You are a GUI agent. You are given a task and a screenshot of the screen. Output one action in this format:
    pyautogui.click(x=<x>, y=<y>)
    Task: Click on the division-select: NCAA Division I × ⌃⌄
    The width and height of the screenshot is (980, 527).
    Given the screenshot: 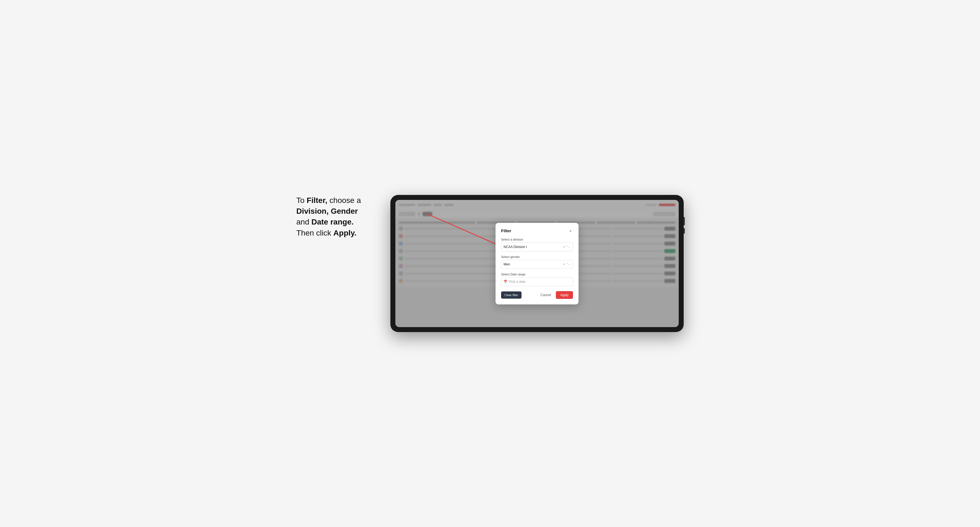 What is the action you would take?
    pyautogui.click(x=537, y=247)
    